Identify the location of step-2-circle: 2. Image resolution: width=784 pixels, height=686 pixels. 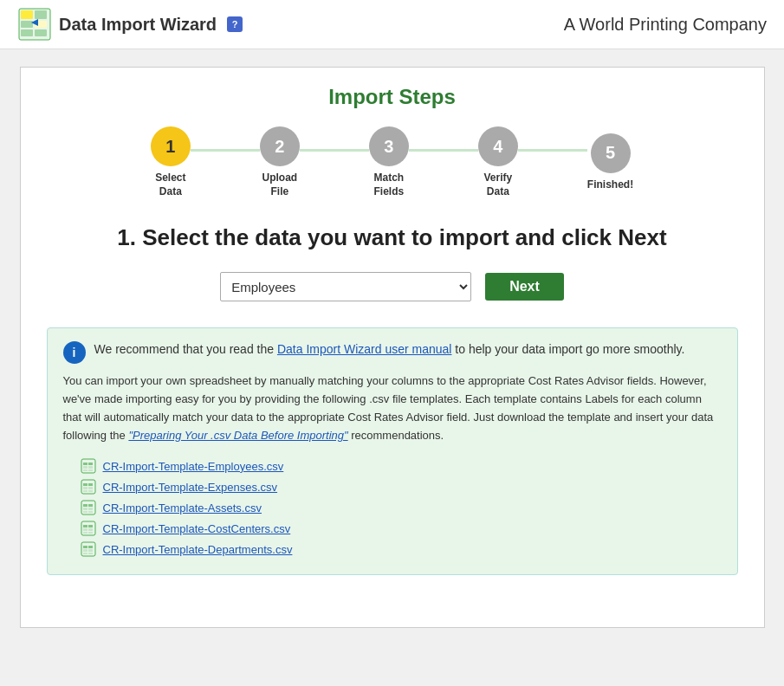
(280, 146).